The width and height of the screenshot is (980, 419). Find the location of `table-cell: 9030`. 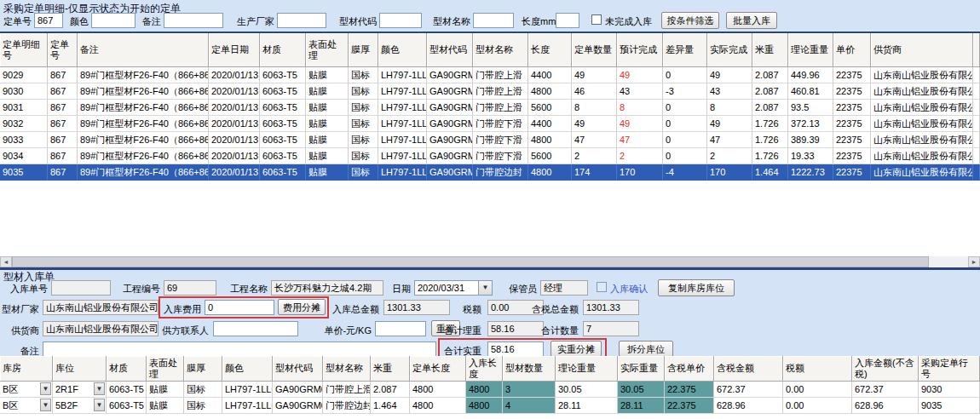

table-cell: 9030 is located at coordinates (949, 390).